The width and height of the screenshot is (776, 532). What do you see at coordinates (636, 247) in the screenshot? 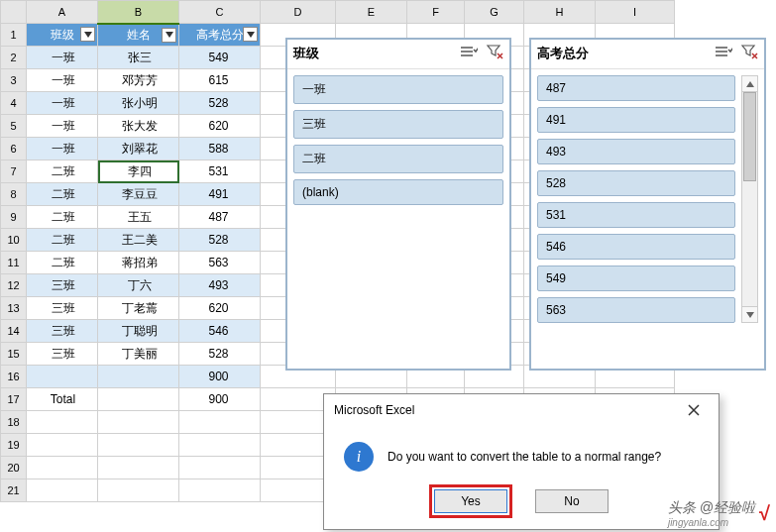
I see `slicer-item: 546` at bounding box center [636, 247].